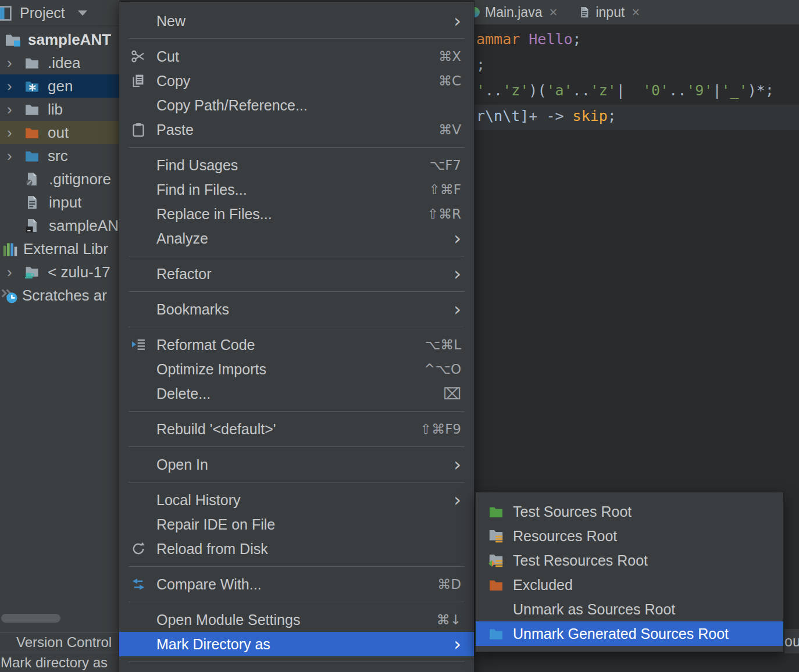 Image resolution: width=799 pixels, height=672 pixels. What do you see at coordinates (59, 179) in the screenshot?
I see `tree-item-gitignore: .gitignore` at bounding box center [59, 179].